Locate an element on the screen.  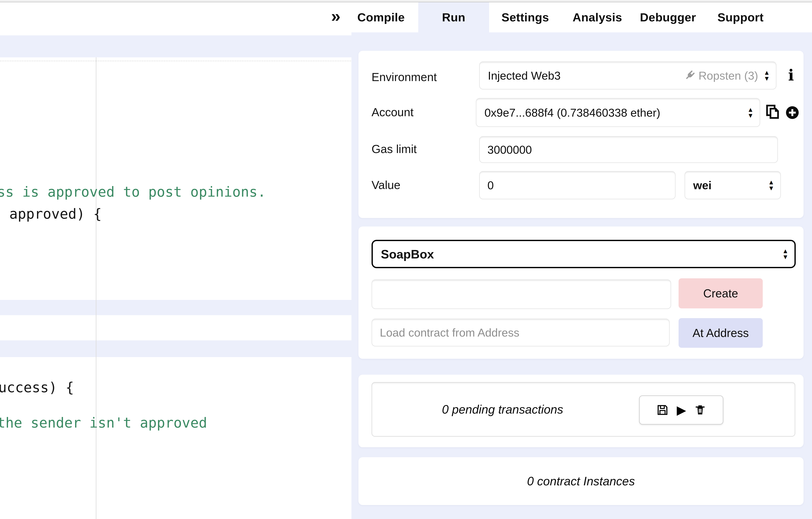
info-icon: i is located at coordinates (791, 76).